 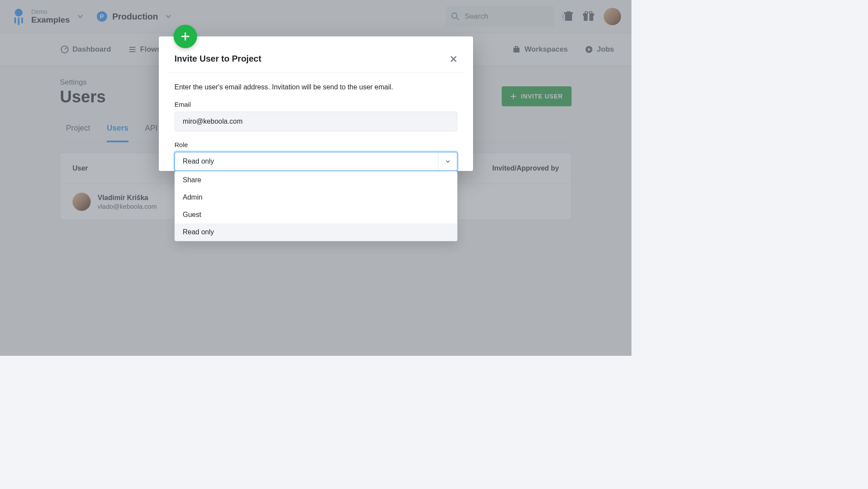 What do you see at coordinates (316, 104) in the screenshot?
I see `invite-user-modal: Invite User to Project Enter the user's …` at bounding box center [316, 104].